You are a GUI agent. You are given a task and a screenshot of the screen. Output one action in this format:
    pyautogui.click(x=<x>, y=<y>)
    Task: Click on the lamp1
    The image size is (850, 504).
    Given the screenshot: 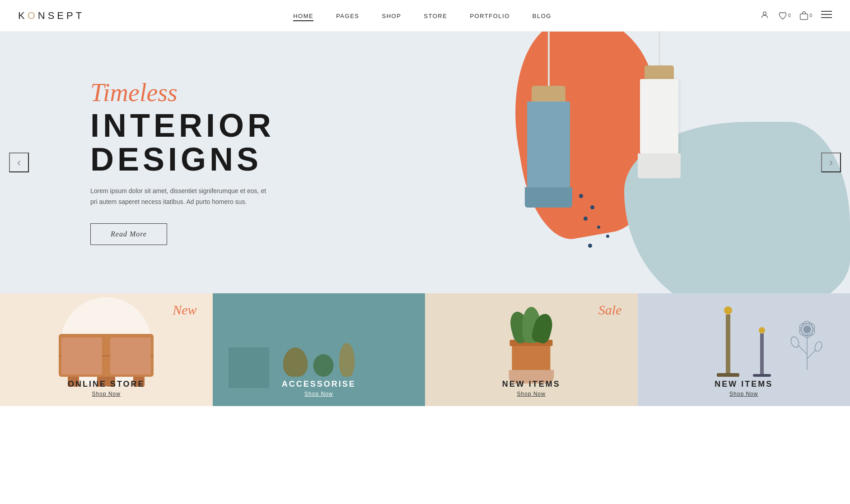 What is the action you would take?
    pyautogui.click(x=548, y=120)
    